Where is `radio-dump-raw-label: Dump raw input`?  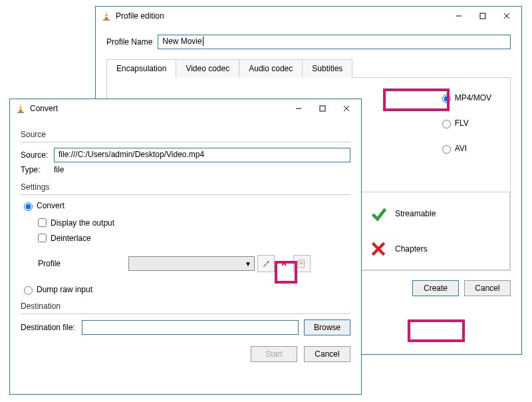 radio-dump-raw-label: Dump raw input is located at coordinates (65, 290).